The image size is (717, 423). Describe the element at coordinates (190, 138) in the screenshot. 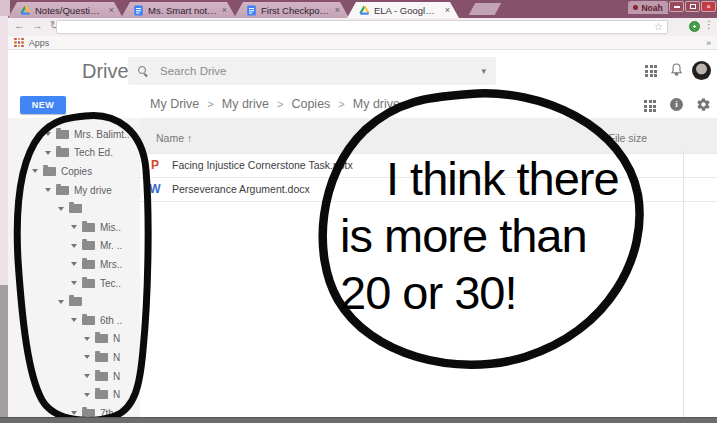

I see `sort-arrow-icon: ↑` at that location.